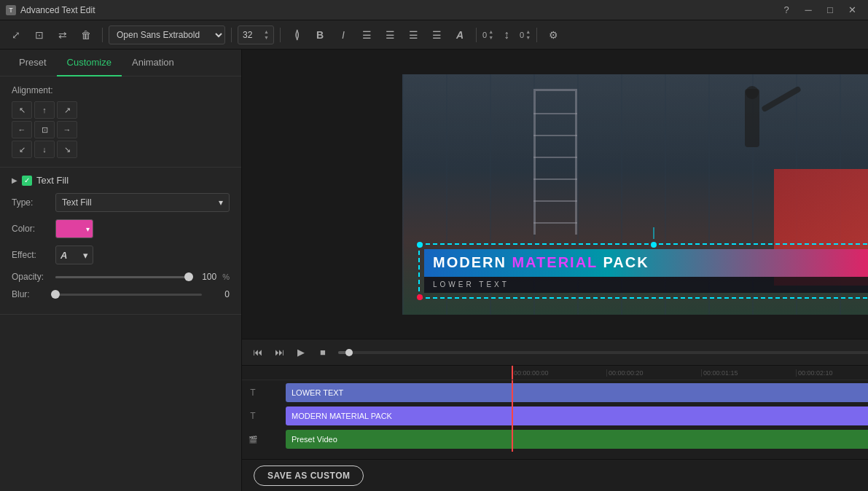 The image size is (868, 491). I want to click on effect-value: A, so click(64, 255).